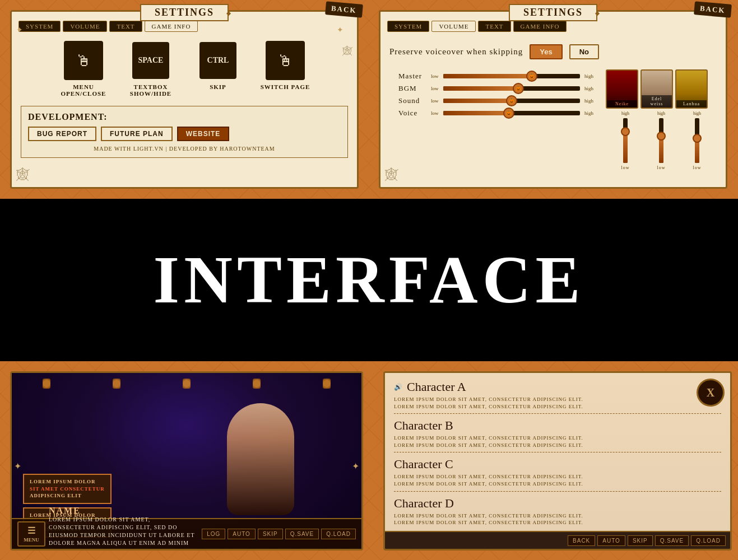 The height and width of the screenshot is (560, 738). What do you see at coordinates (496, 88) in the screenshot?
I see `bgm-volume-row: BGM low 🎃 high` at bounding box center [496, 88].